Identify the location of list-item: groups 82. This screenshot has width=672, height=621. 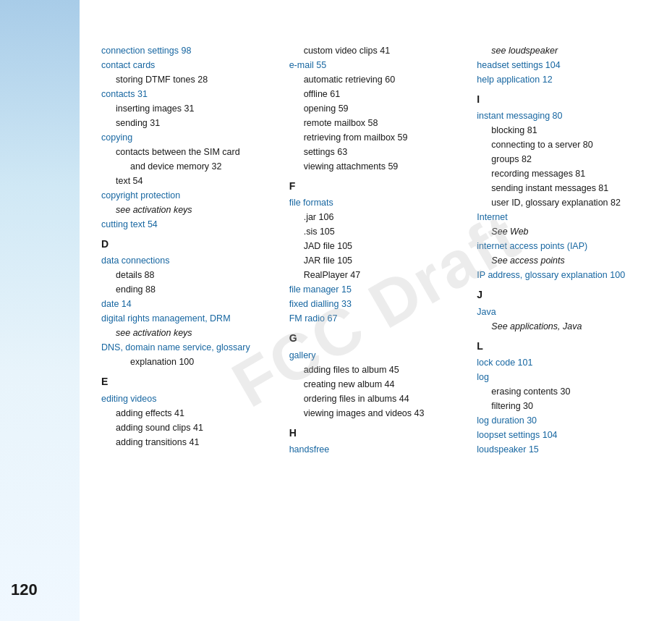
(563, 159).